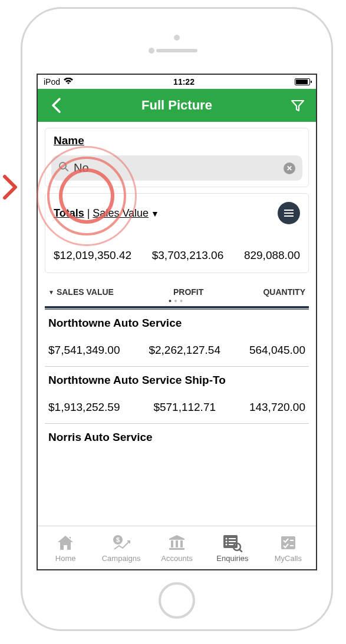 The height and width of the screenshot is (644, 346). Describe the element at coordinates (64, 168) in the screenshot. I see `search-icon` at that location.